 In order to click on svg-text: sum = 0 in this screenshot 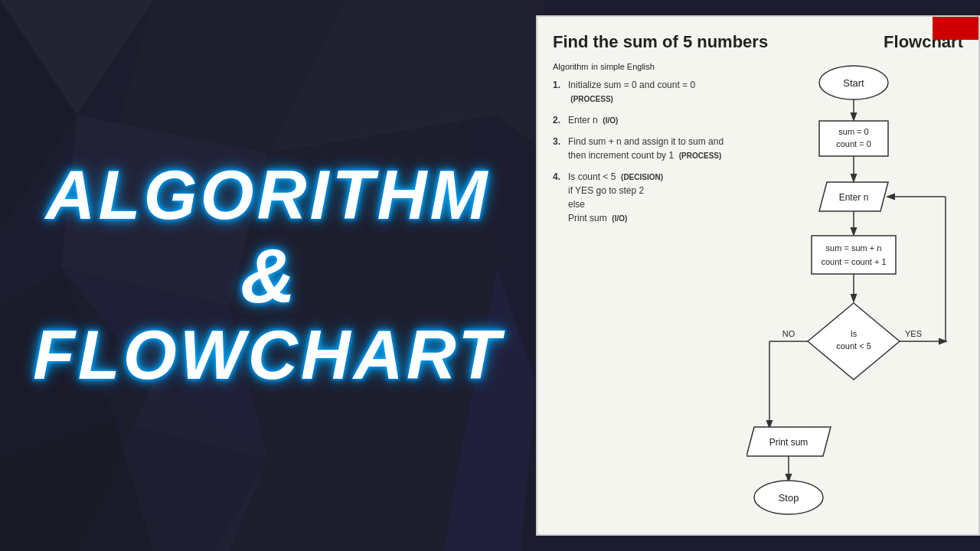, I will do `click(853, 132)`.